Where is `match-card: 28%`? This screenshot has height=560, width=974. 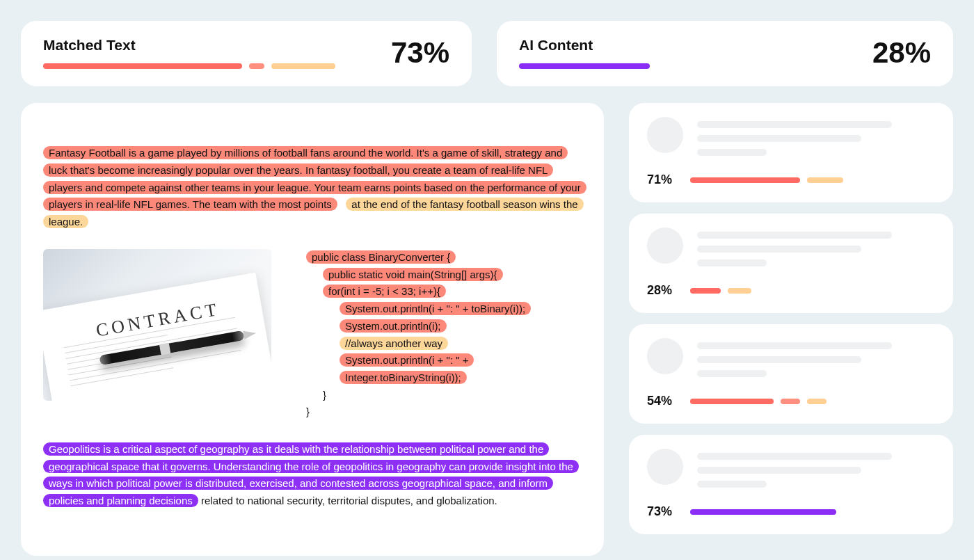
match-card: 28% is located at coordinates (791, 263).